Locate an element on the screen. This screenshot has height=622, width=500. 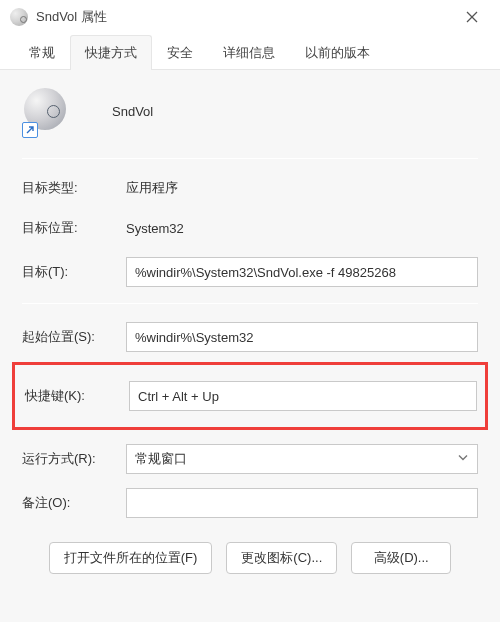
tab-shortcut: 快捷方式 is located at coordinates (111, 52).